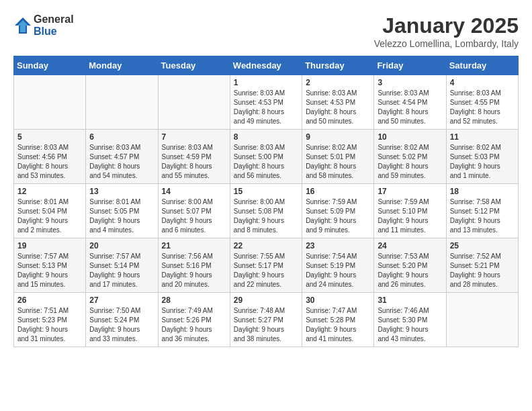 This screenshot has height=411, width=532. Describe the element at coordinates (266, 266) in the screenshot. I see `table-row: 22Sunrise: 7:55 AM Sunset: 5:17 PM Dayli…` at that location.